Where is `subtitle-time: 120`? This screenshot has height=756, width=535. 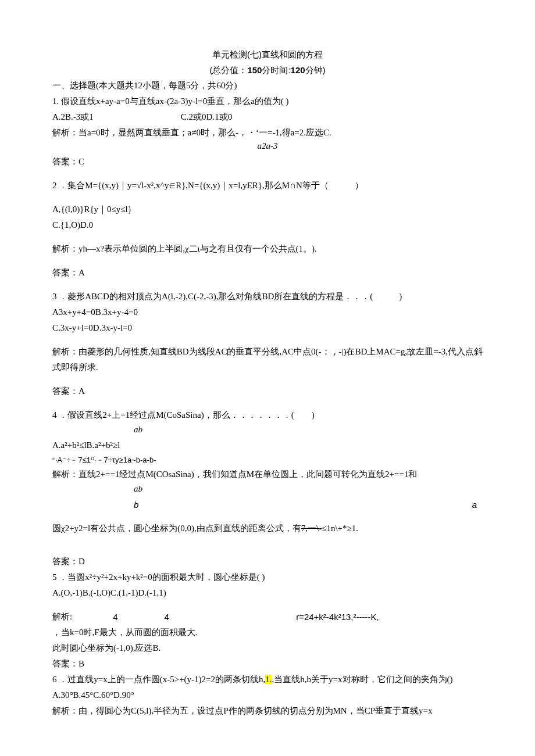
subtitle-time: 120 is located at coordinates (298, 70).